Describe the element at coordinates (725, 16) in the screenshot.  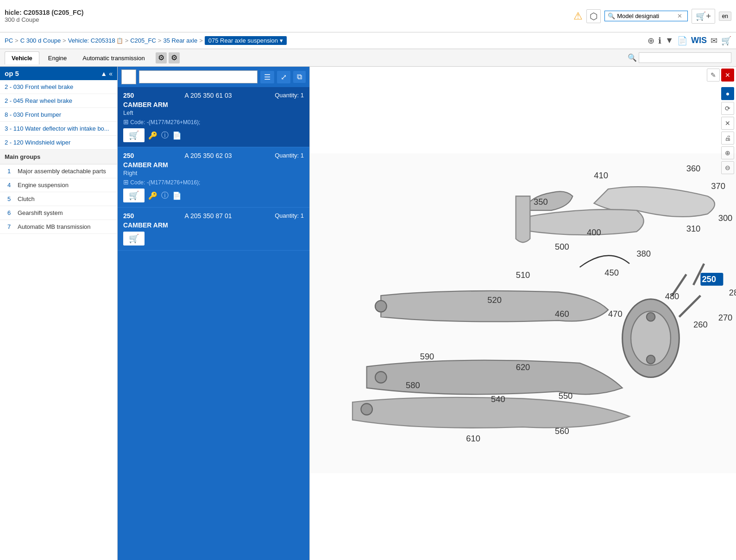
I see `language-badge: en` at that location.